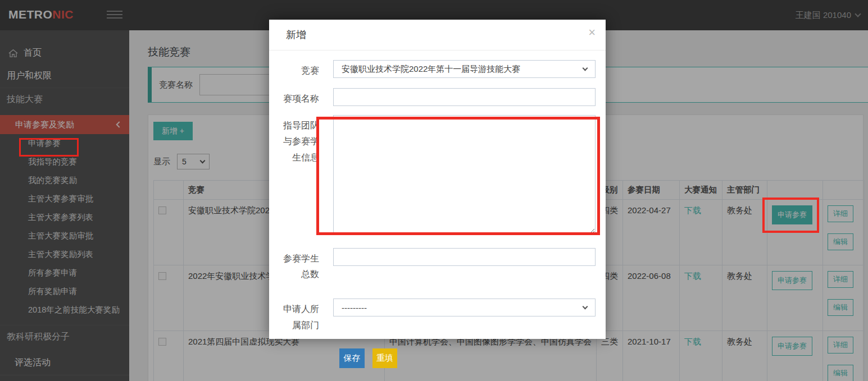 The height and width of the screenshot is (381, 868). I want to click on student-total-label: 参赛学生总数, so click(299, 266).